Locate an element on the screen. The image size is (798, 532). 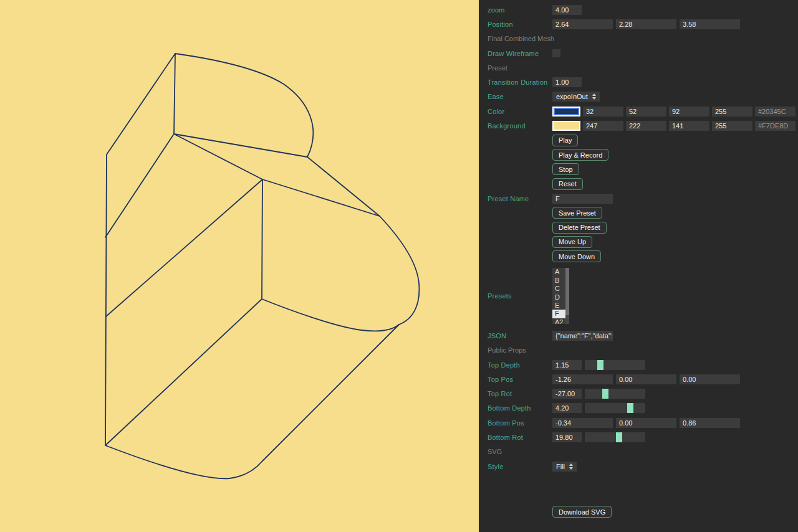
row-top-depth: Top Depth is located at coordinates (638, 365).